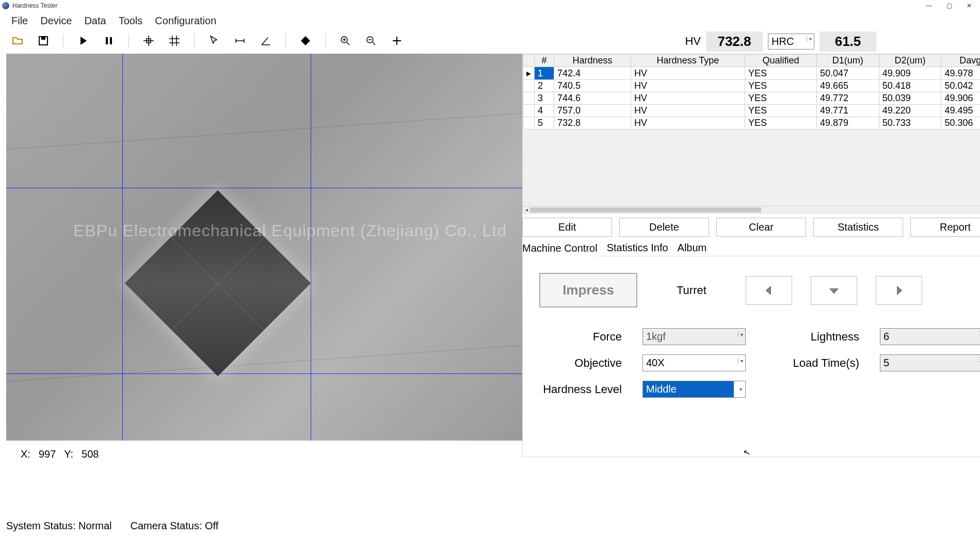 The height and width of the screenshot is (536, 980). What do you see at coordinates (131, 21) in the screenshot?
I see `menu-tools: Tools` at bounding box center [131, 21].